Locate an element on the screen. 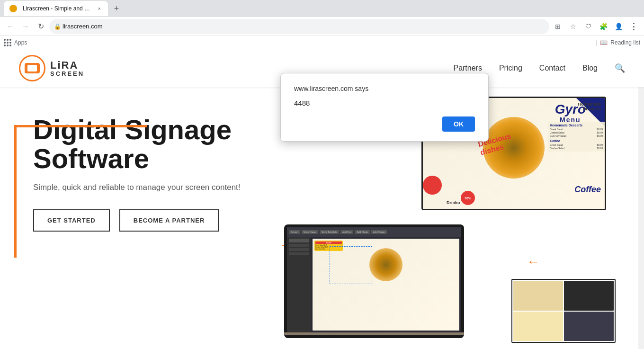 The width and height of the screenshot is (644, 349). homemade-label: Homemade Desserts is located at coordinates (589, 107).